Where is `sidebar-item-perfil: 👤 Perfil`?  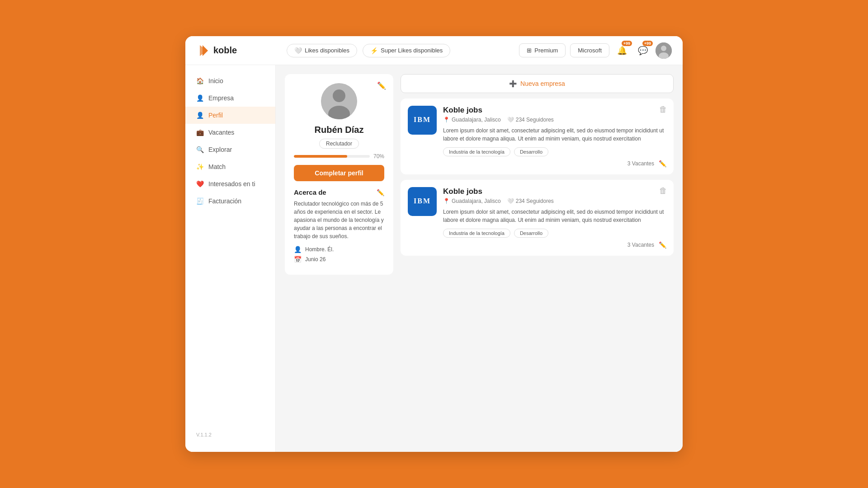 sidebar-item-perfil: 👤 Perfil is located at coordinates (231, 115).